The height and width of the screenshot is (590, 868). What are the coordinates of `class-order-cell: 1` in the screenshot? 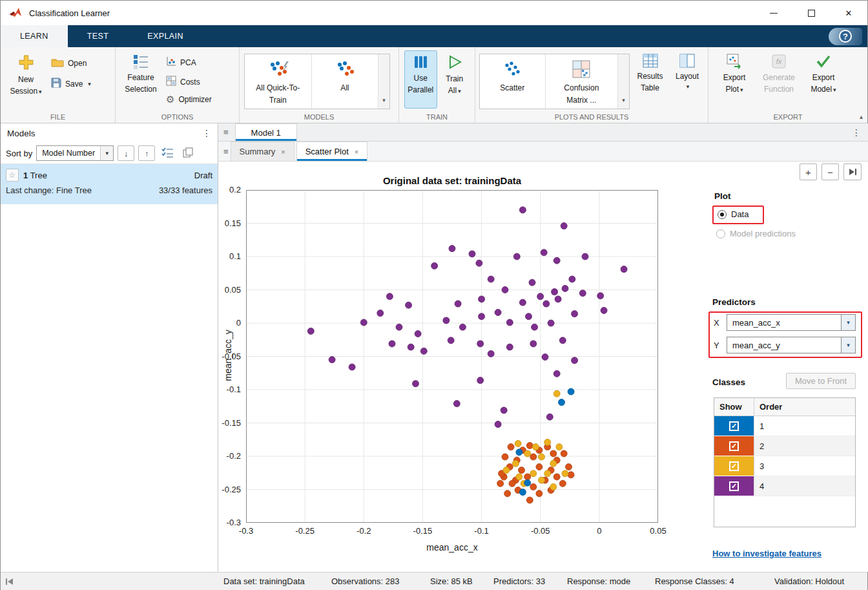 It's located at (805, 427).